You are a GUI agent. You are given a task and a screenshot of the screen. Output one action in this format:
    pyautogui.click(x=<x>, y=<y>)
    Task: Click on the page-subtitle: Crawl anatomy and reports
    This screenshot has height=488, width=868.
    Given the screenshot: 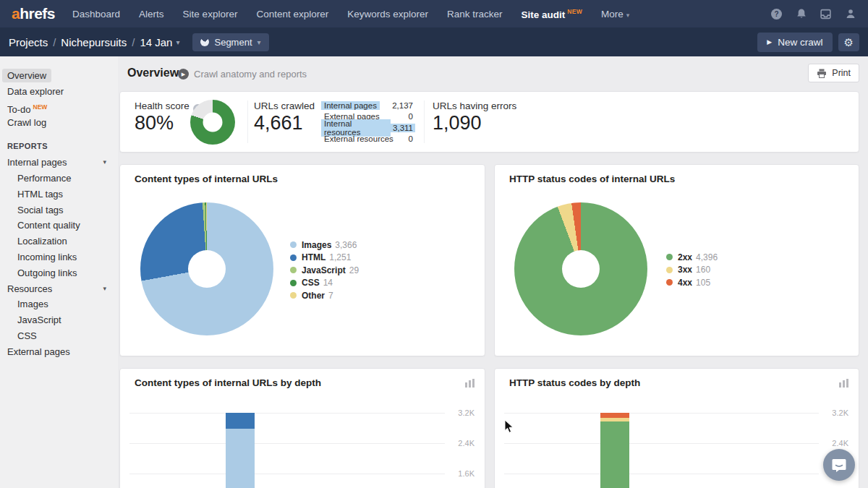 What is the action you would take?
    pyautogui.click(x=250, y=74)
    